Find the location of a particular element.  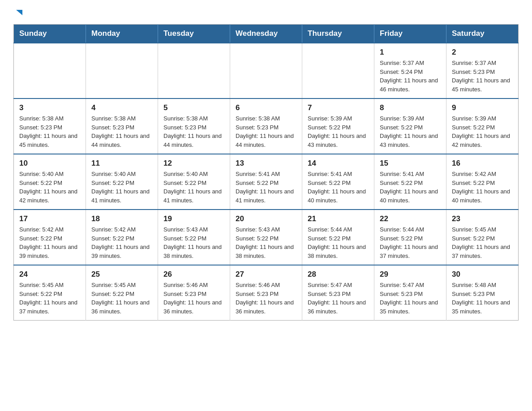

calendar-cell: 27Sunrise: 5:46 AM Sunset: 5:23 PM Dayli… is located at coordinates (266, 293).